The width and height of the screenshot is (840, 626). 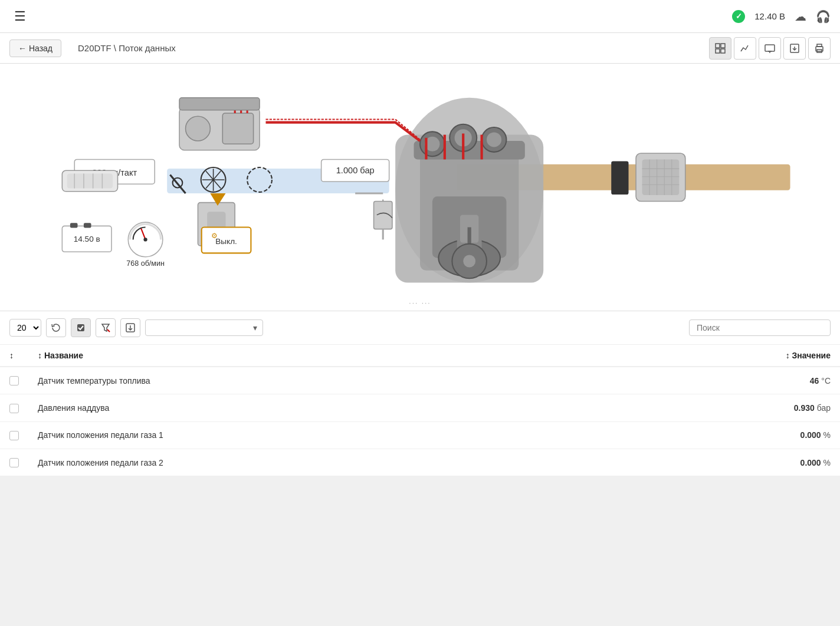 I want to click on toolbar-icons, so click(x=770, y=48).